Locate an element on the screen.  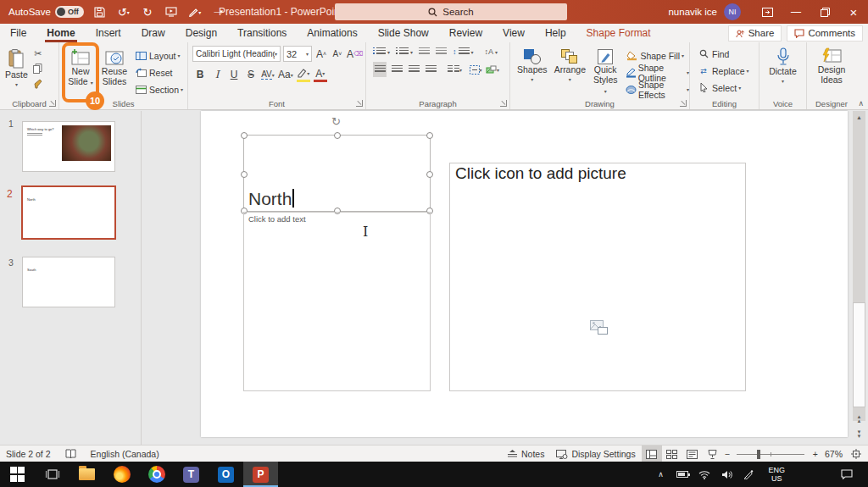
text-direction-button: ↕A▾ is located at coordinates (492, 52).